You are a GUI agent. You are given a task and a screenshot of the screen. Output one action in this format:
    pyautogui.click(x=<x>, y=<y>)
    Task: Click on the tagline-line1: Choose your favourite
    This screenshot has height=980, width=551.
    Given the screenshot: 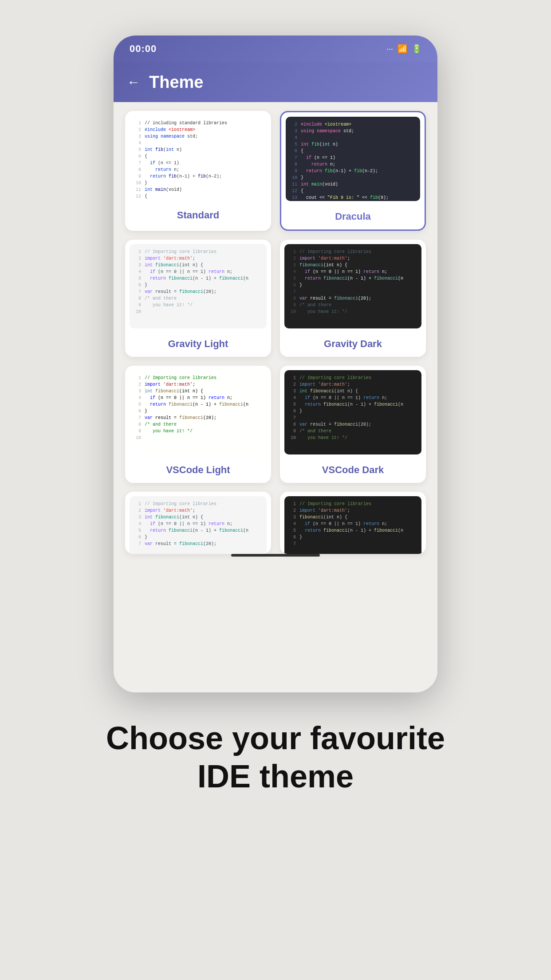 What is the action you would take?
    pyautogui.click(x=276, y=738)
    